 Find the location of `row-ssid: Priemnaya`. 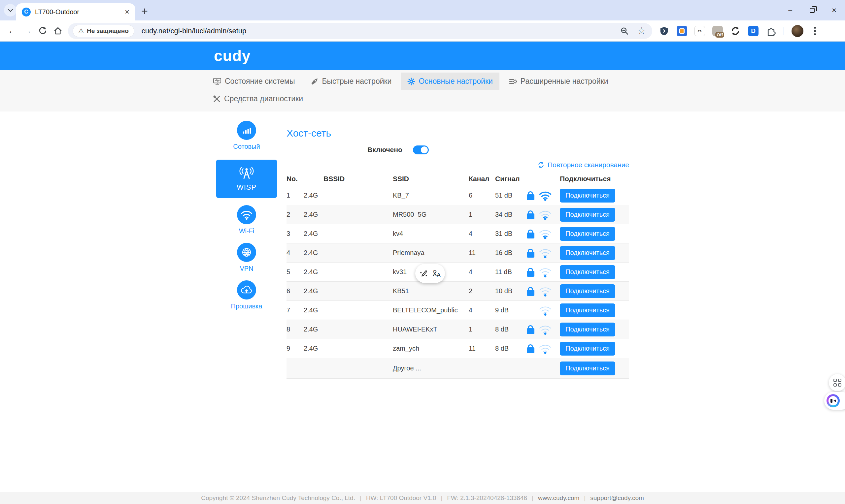

row-ssid: Priemnaya is located at coordinates (431, 253).